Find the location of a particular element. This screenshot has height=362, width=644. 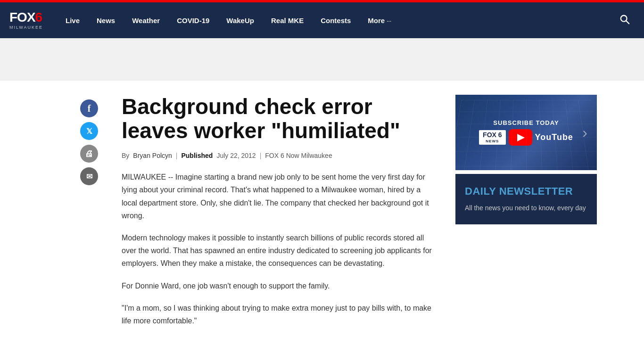

article-paragraph-1: MILWAUKEE -- Imagine starting a brand ne… is located at coordinates (279, 196).